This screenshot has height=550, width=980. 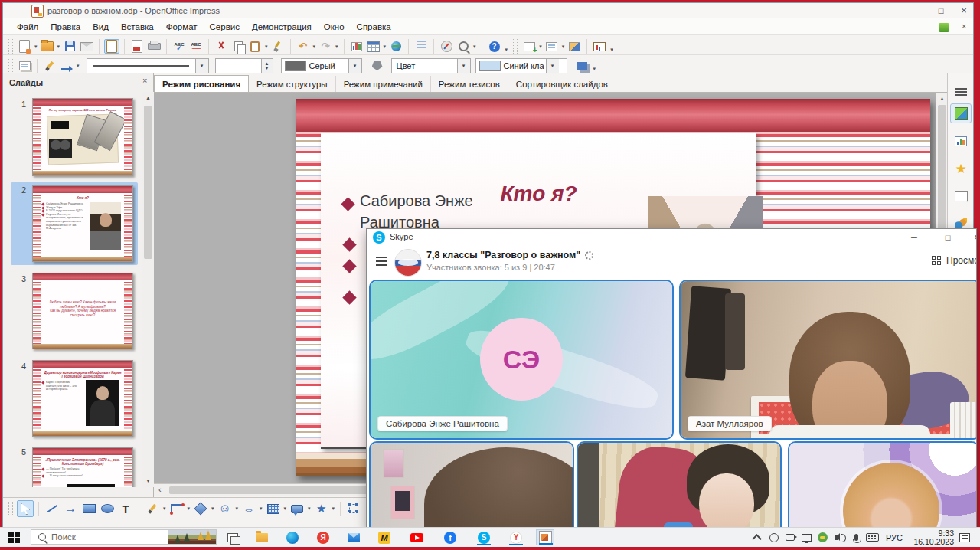 I want to click on undo-icon: ↶, so click(x=303, y=46).